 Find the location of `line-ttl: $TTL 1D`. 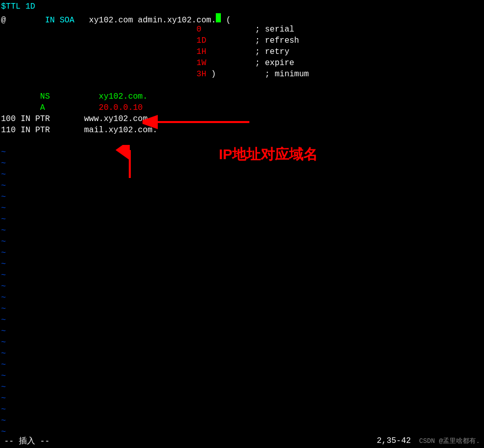

line-ttl: $TTL 1D is located at coordinates (242, 8).